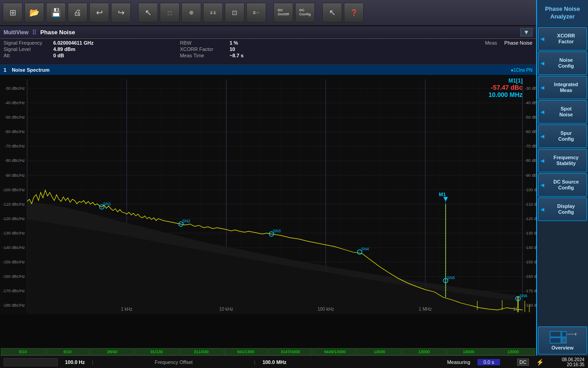 This screenshot has height=368, width=588. I want to click on cursor-button: ↖, so click(148, 13).